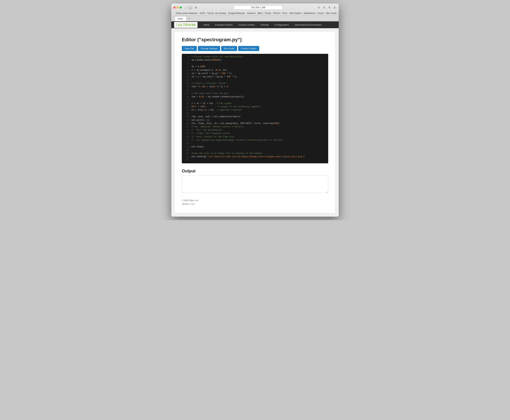 The image size is (510, 420). What do you see at coordinates (258, 8) in the screenshot?
I see `address-bar-container: 192.168.1.188` at bounding box center [258, 8].